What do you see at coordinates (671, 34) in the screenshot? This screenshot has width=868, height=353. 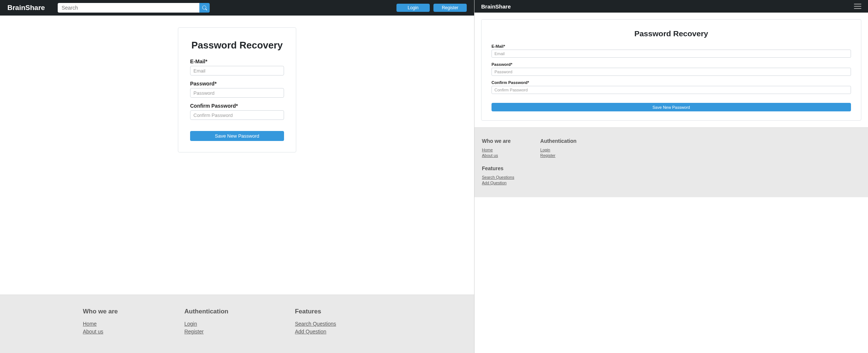 I see `card-title-mobile: Password Recovery` at bounding box center [671, 34].